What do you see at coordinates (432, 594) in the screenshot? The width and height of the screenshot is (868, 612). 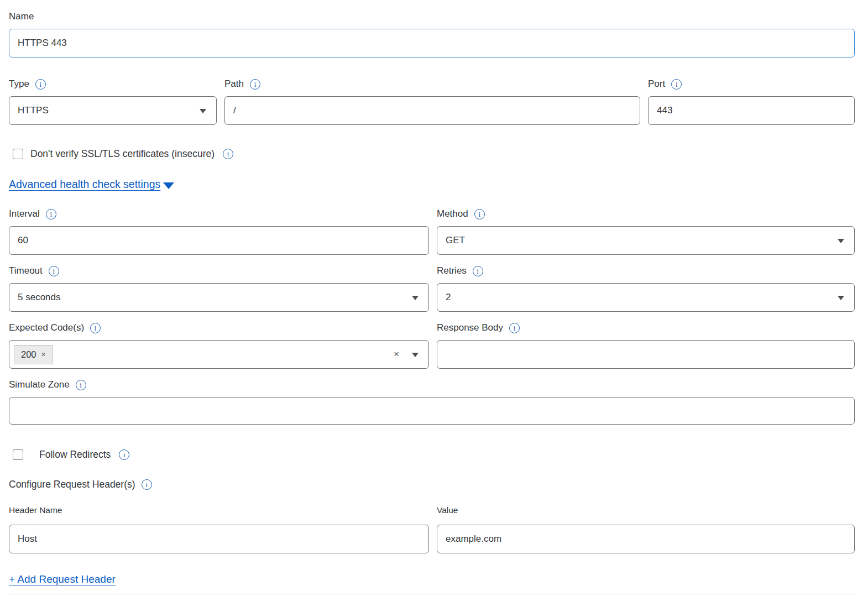 I see `section-divider` at bounding box center [432, 594].